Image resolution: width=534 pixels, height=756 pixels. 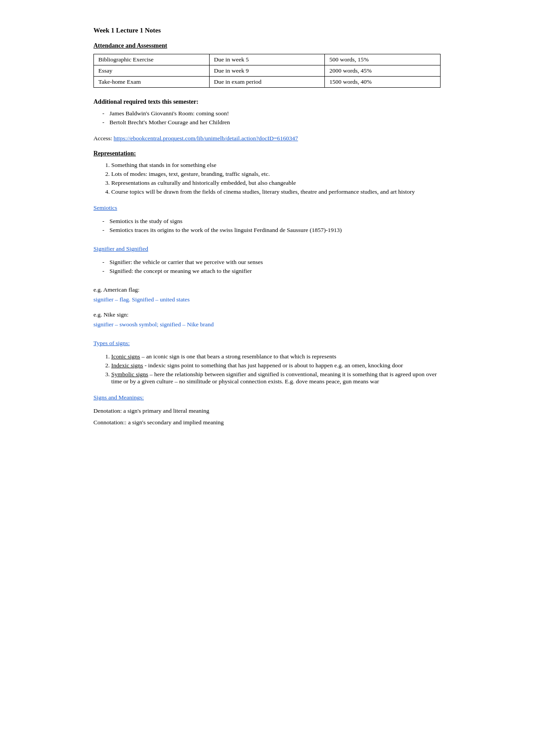 I want to click on signifier-signified-list: Signifier: the vehicle or carrier that w…, so click(x=267, y=267).